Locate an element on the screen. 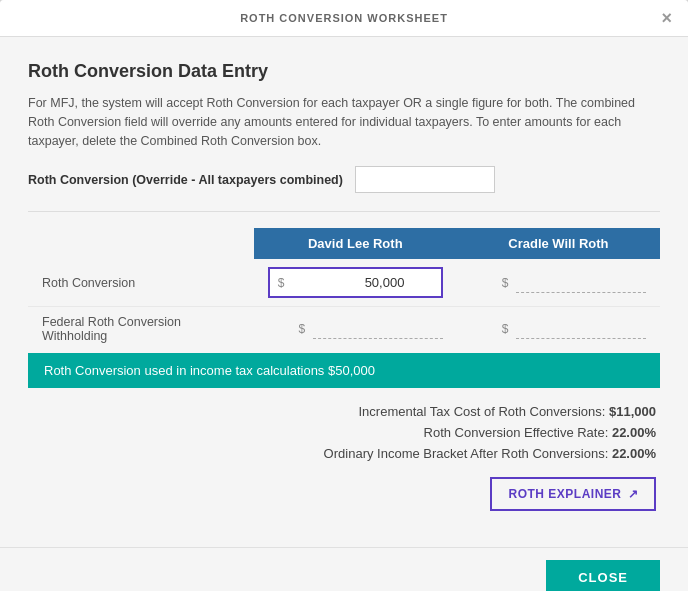  combined-label: Roth Conversion (Override - All taxpayer… is located at coordinates (186, 180).